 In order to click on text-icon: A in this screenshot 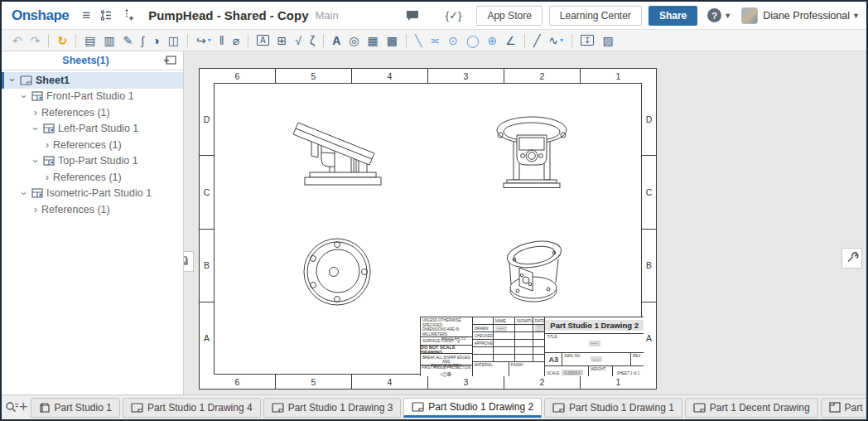, I will do `click(336, 41)`.